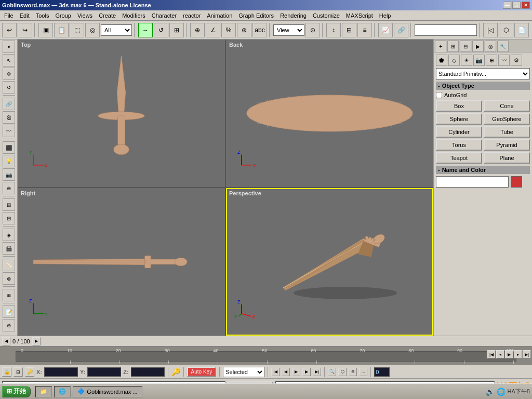 Image resolution: width=532 pixels, height=399 pixels. Describe the element at coordinates (9, 131) in the screenshot. I see `bind-space-warp: 〰` at that location.